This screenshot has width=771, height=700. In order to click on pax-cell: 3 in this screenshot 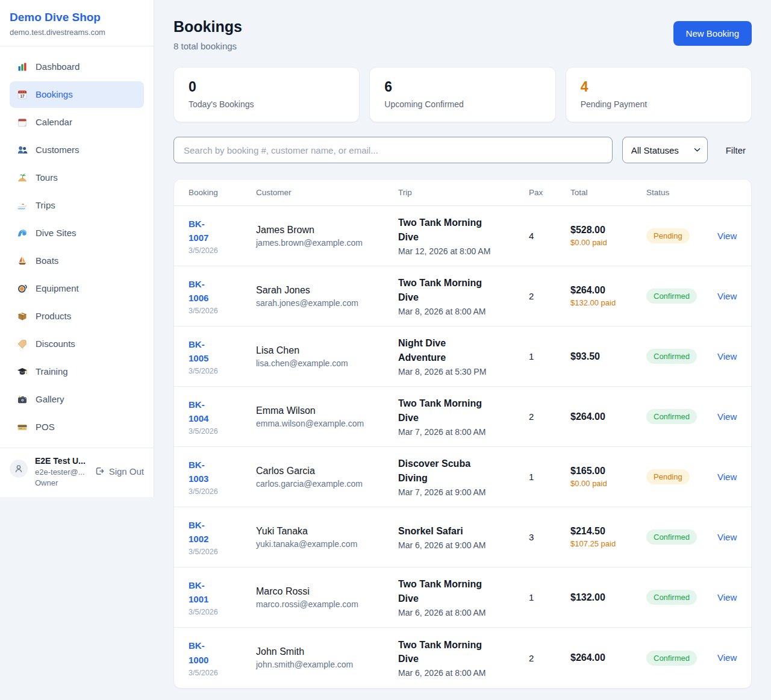, I will do `click(549, 537)`.